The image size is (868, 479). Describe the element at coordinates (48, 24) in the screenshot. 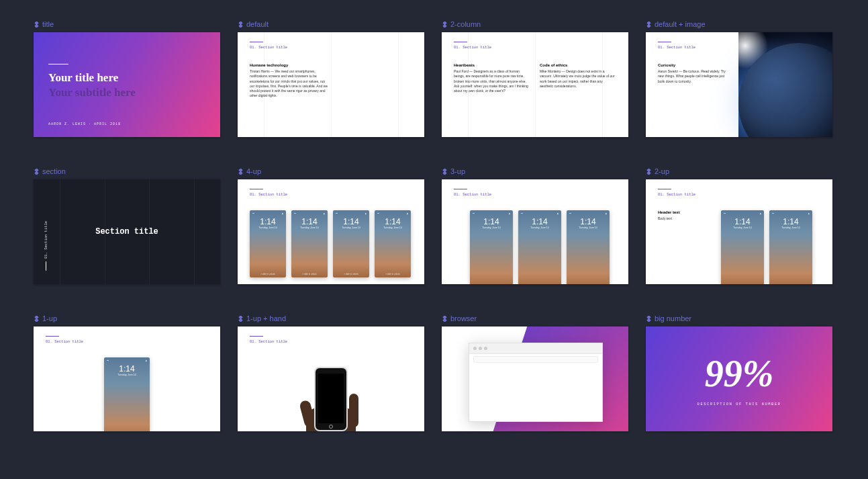

I see `label-text: title` at that location.